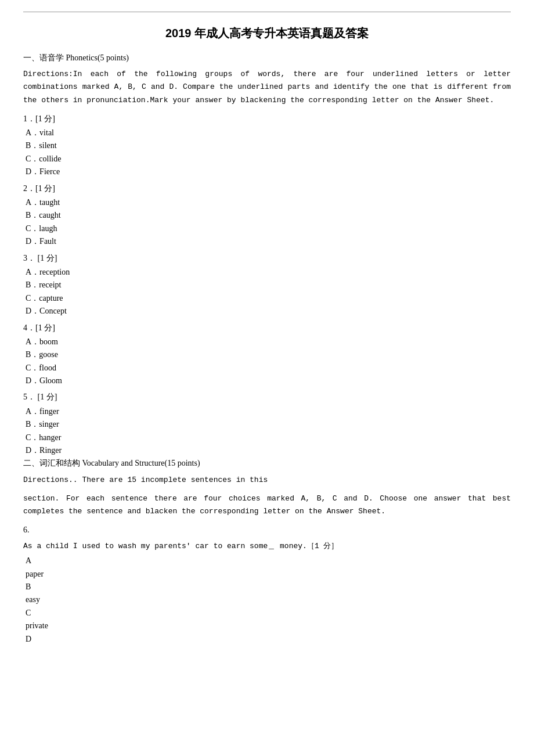 This screenshot has height=756, width=534. What do you see at coordinates (267, 505) in the screenshot?
I see `section2-directions-2: section. For each sentence there are fou…` at bounding box center [267, 505].